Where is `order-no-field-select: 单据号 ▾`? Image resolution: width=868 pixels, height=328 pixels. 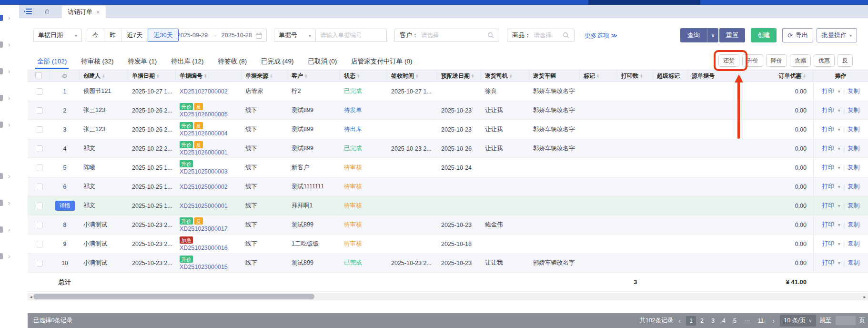 order-no-field-select: 单据号 ▾ is located at coordinates (295, 35).